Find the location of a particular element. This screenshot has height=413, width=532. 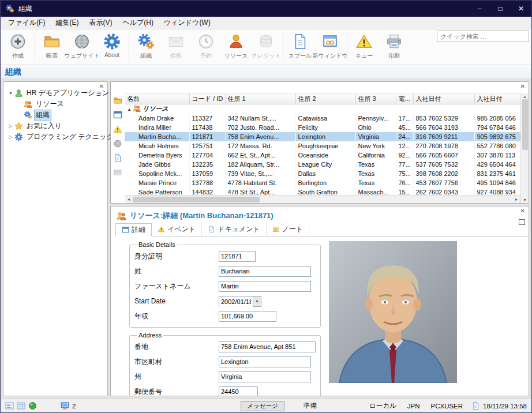

tree-item-4: ▷プログラミング テクニック is located at coordinates (55, 137).